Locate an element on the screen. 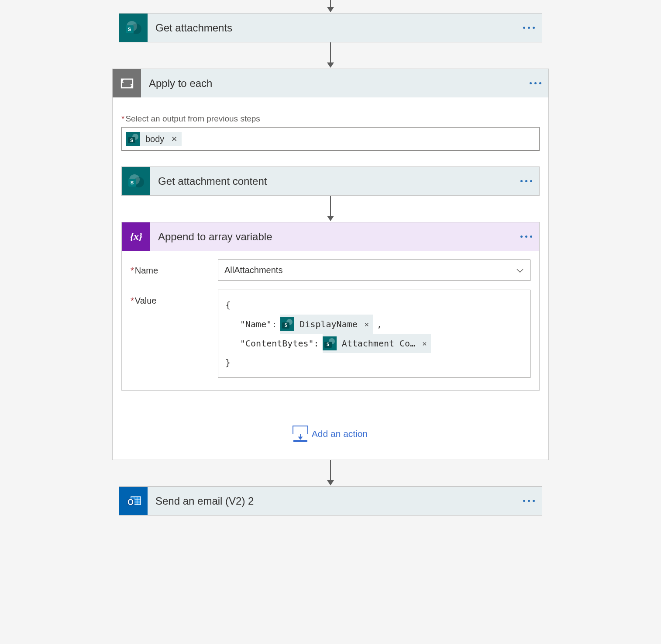 The height and width of the screenshot is (644, 661). select-output-label: *Select an output from previous steps is located at coordinates (330, 119).